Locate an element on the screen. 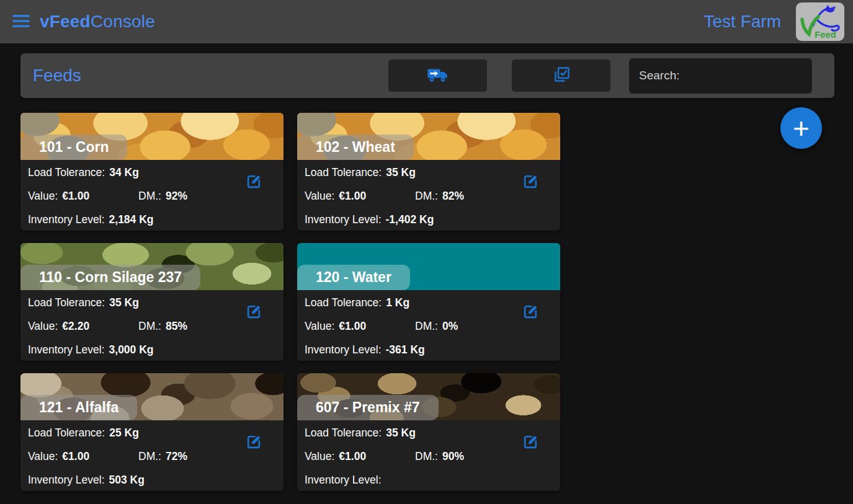 The width and height of the screenshot is (853, 504). dm-value: 72% is located at coordinates (176, 456).